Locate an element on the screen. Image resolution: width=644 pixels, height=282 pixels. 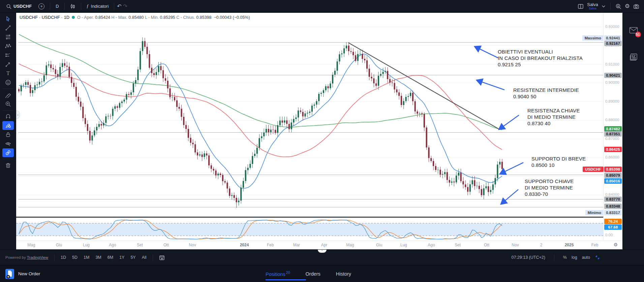
symbol-search-button: USDCHF is located at coordinates (19, 6).